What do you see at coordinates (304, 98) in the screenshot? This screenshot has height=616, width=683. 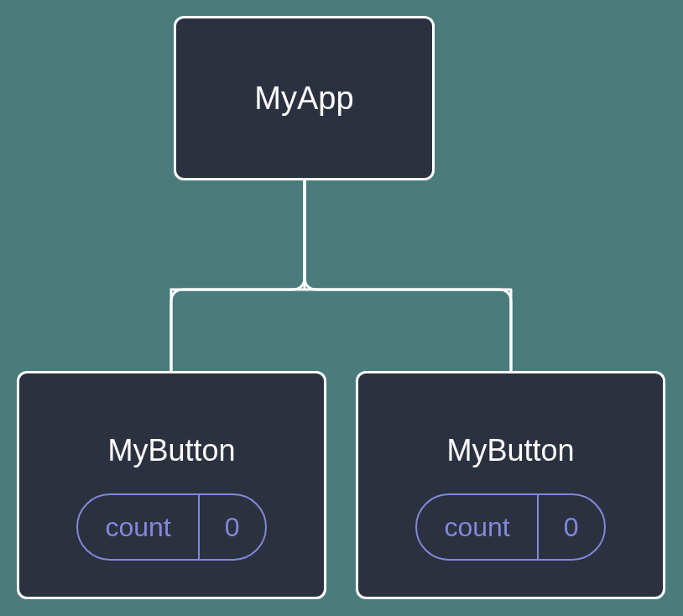 I see `root-node-myapp: MyApp` at bounding box center [304, 98].